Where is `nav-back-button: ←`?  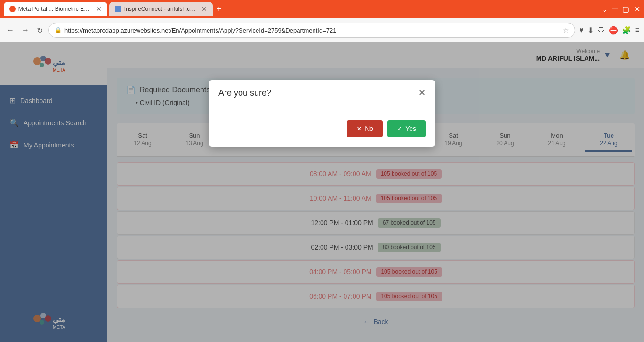 nav-back-button: ← is located at coordinates (10, 30).